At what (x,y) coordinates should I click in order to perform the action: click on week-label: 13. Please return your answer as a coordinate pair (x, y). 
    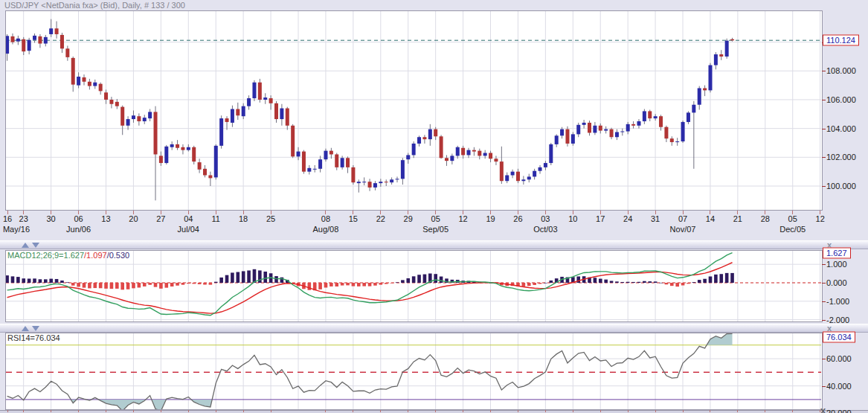
    Looking at the image, I should click on (106, 219).